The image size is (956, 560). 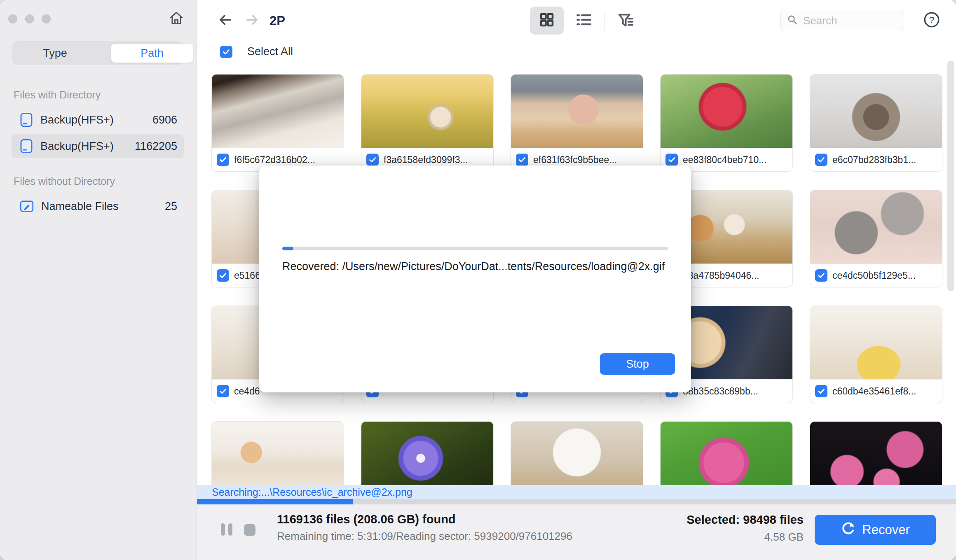 What do you see at coordinates (57, 95) in the screenshot?
I see `section-label-files-with-directory: Files with Directory` at bounding box center [57, 95].